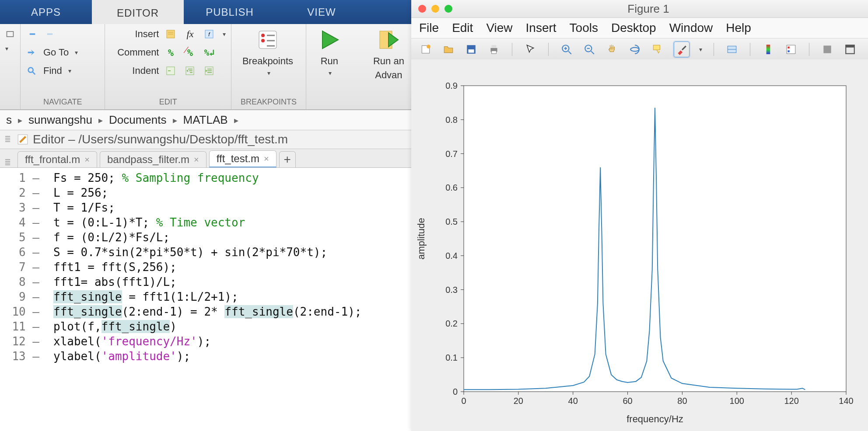 The height and width of the screenshot is (431, 868). Describe the element at coordinates (448, 9) in the screenshot. I see `zoom-window-button` at that location.